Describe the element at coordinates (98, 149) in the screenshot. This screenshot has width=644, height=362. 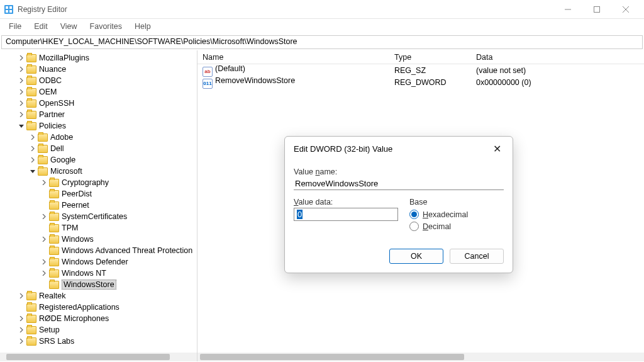
I see `tree-item: Dell` at that location.